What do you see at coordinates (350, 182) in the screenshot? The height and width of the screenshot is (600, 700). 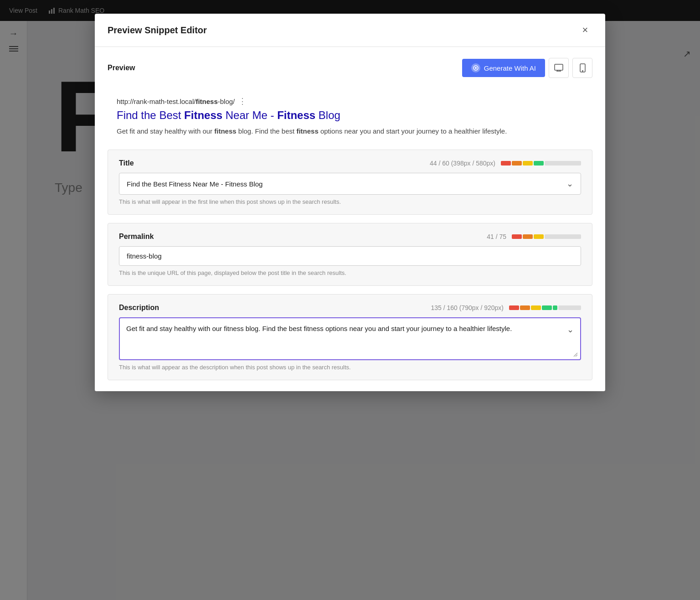 I see `title-section: Title 44 / 60 (398px / 580px) ⌄ This is …` at bounding box center [350, 182].